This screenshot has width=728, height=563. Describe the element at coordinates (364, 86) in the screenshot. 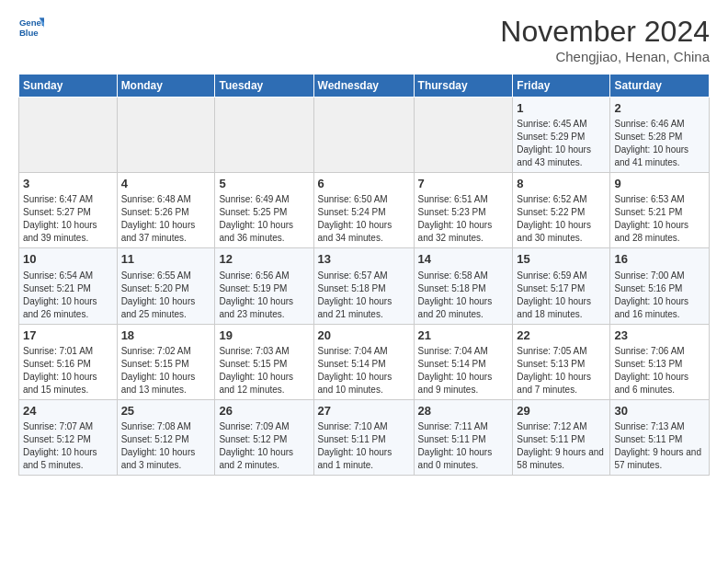

I see `col-wednesday: Wednesday` at that location.